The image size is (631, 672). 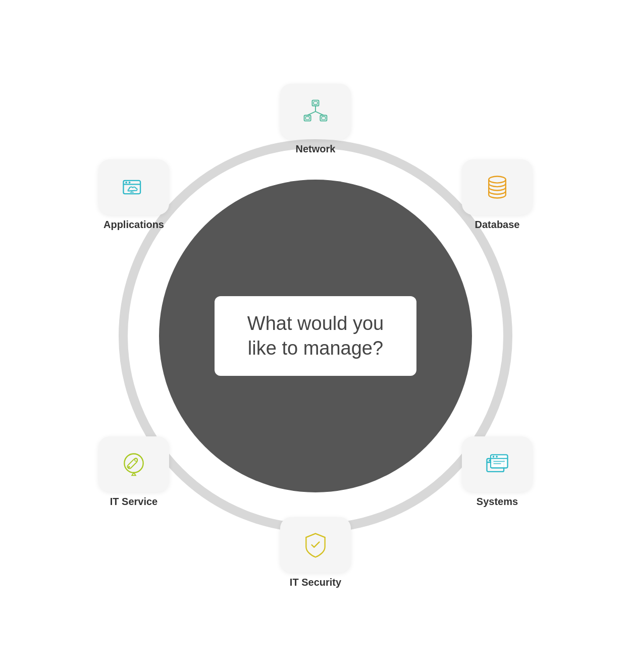 What do you see at coordinates (316, 336) in the screenshot?
I see `center-box: What would you like to manage?` at bounding box center [316, 336].